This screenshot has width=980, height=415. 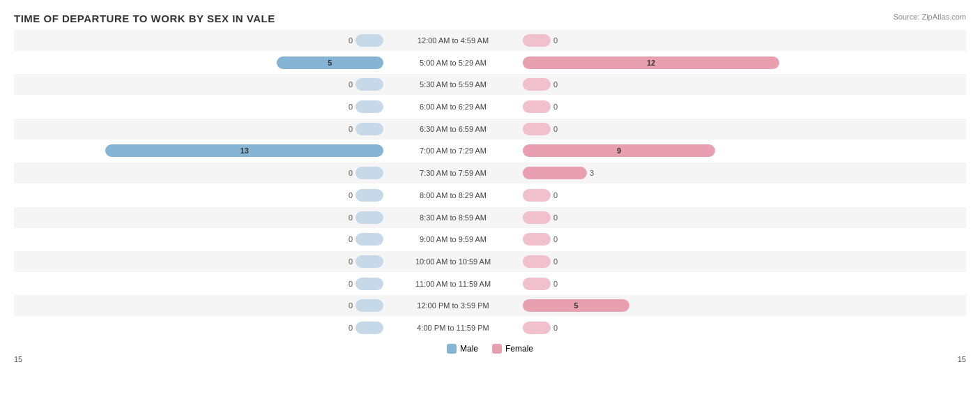 I want to click on chart-title: TIME OF DEPARTURE TO WORK BY SEX IN VALE, so click(x=490, y=18).